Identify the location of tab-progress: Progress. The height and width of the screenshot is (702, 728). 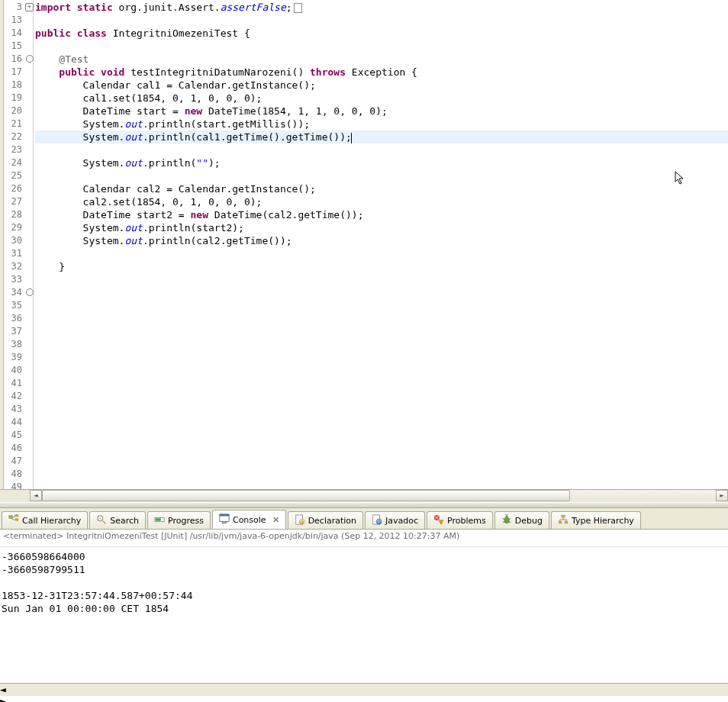
(179, 520).